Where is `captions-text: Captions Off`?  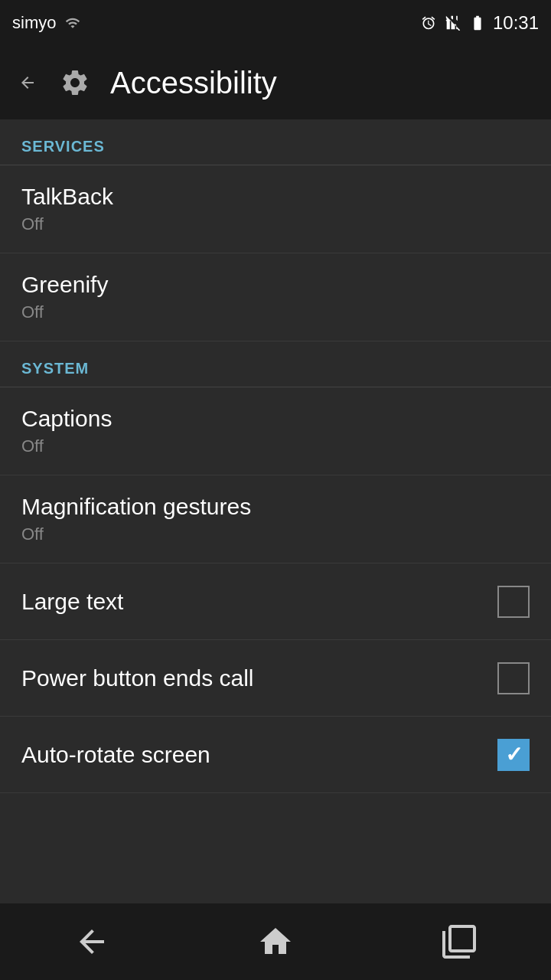
captions-text: Captions Off is located at coordinates (67, 431).